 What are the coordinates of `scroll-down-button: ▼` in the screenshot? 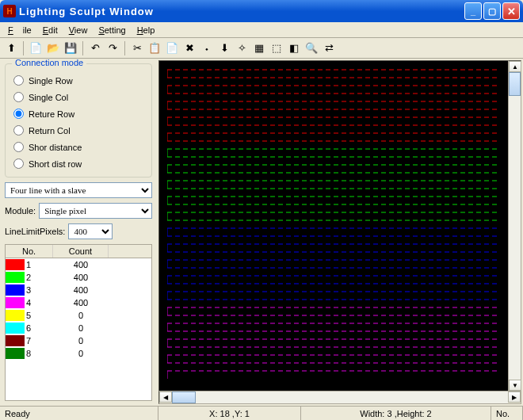 It's located at (515, 385).